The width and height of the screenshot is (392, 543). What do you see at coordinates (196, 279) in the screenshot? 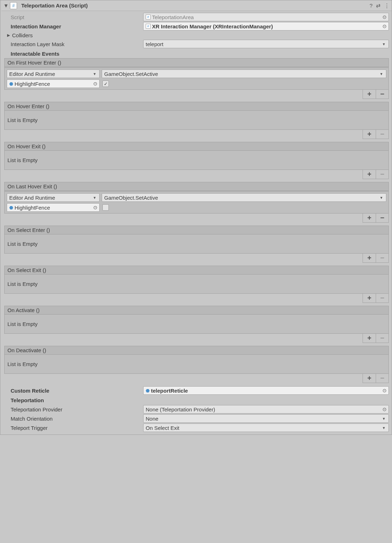
I see `event-block: On Select Exit ()List is Empty` at bounding box center [196, 279].